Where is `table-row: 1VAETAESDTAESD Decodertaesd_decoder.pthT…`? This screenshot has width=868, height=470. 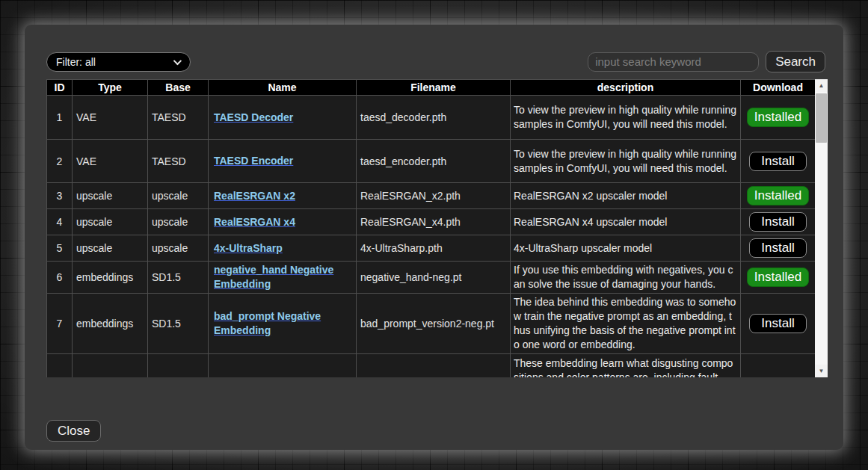 table-row: 1VAETAESDTAESD Decodertaesd_decoder.pthT… is located at coordinates (431, 118).